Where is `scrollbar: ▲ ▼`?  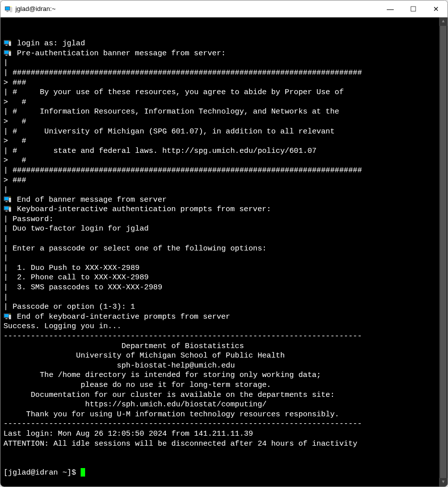 scrollbar: ▲ ▼ is located at coordinates (443, 252).